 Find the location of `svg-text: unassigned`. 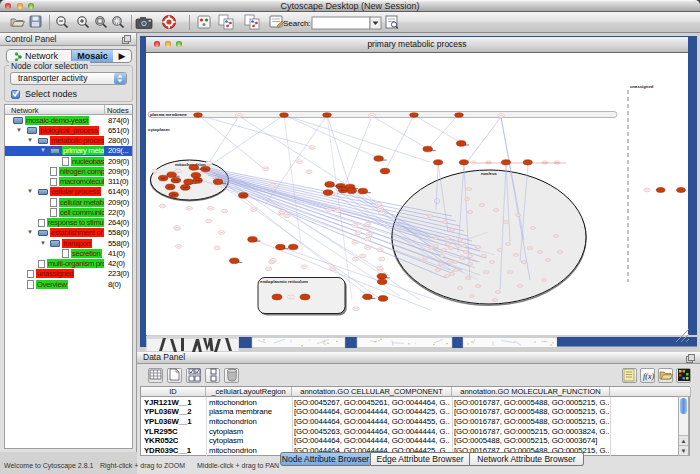

svg-text: unassigned is located at coordinates (642, 86).